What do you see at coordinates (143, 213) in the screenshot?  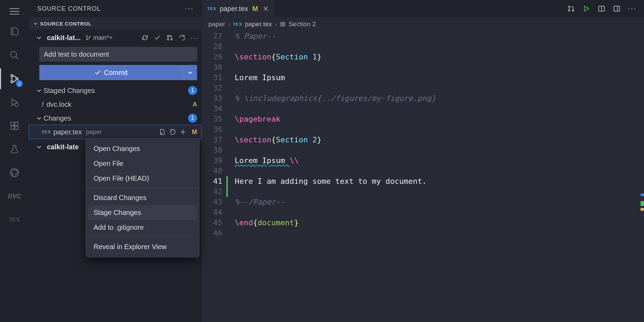 I see `ctx-stage: Stage Changes` at bounding box center [143, 213].